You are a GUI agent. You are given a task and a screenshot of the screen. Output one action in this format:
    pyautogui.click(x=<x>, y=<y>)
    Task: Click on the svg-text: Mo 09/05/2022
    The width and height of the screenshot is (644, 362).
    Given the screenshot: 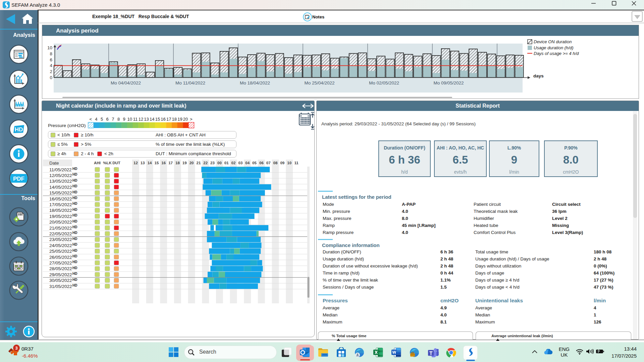 What is the action you would take?
    pyautogui.click(x=448, y=83)
    